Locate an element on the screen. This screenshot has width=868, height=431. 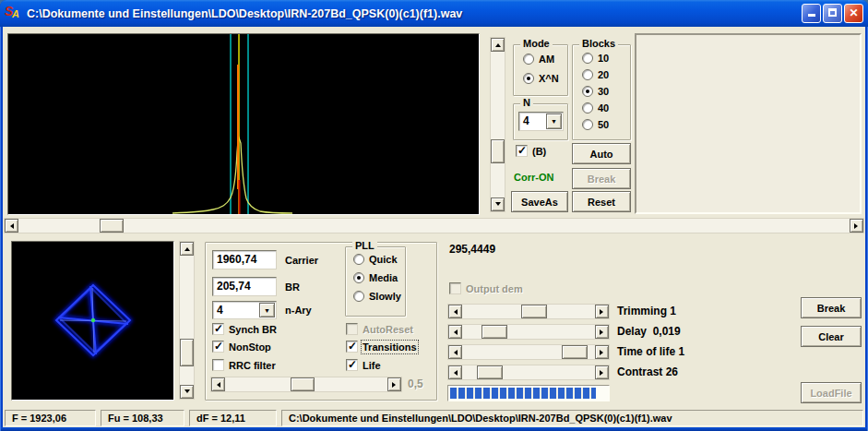
contrast-slider is located at coordinates (529, 373).